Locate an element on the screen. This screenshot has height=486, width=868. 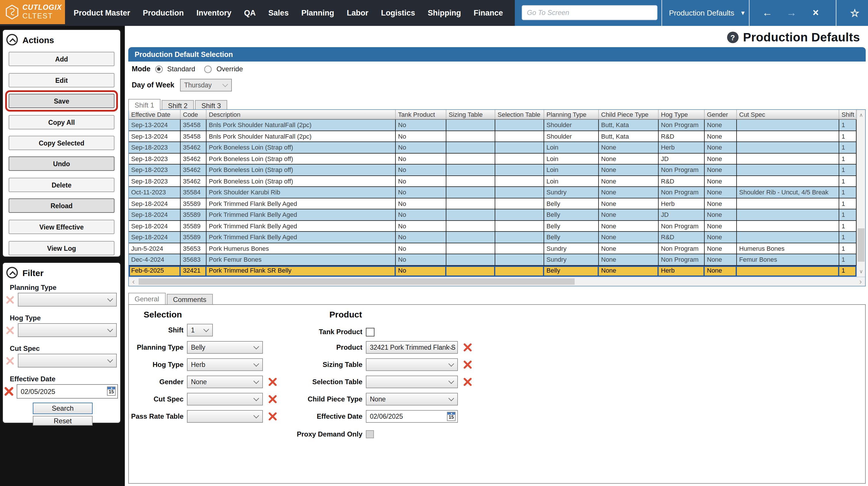
horizontal-scrollbar: ‹ › is located at coordinates (497, 281).